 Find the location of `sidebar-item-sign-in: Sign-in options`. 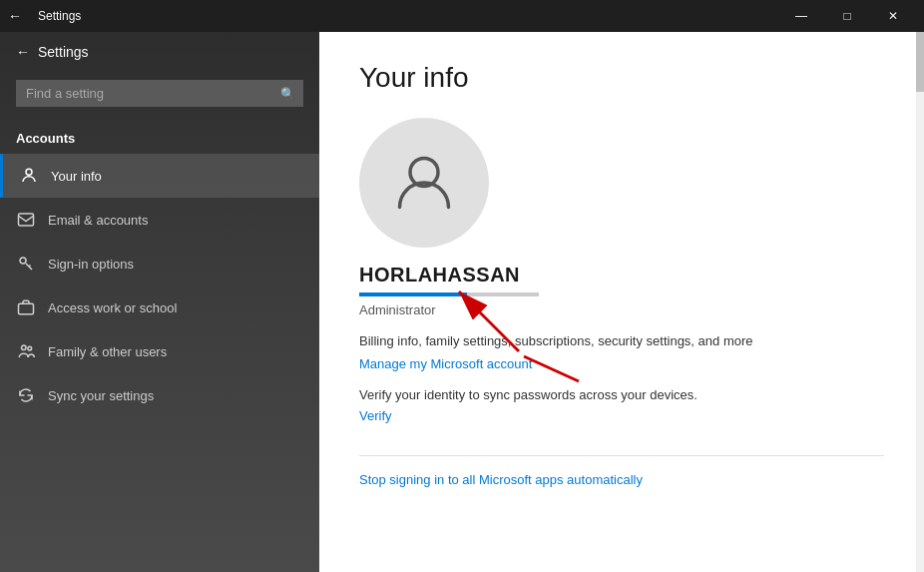

sidebar-item-sign-in: Sign-in options is located at coordinates (160, 264).